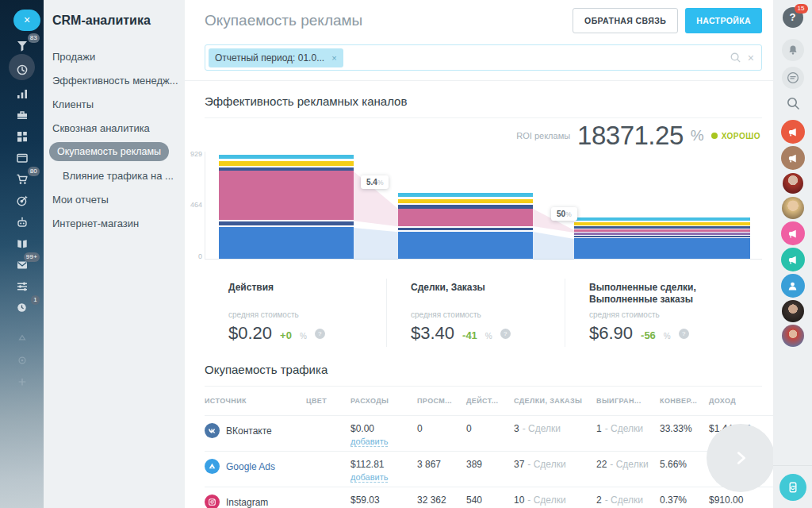 The width and height of the screenshot is (812, 508). I want to click on expenses-value: $59.03, so click(365, 500).